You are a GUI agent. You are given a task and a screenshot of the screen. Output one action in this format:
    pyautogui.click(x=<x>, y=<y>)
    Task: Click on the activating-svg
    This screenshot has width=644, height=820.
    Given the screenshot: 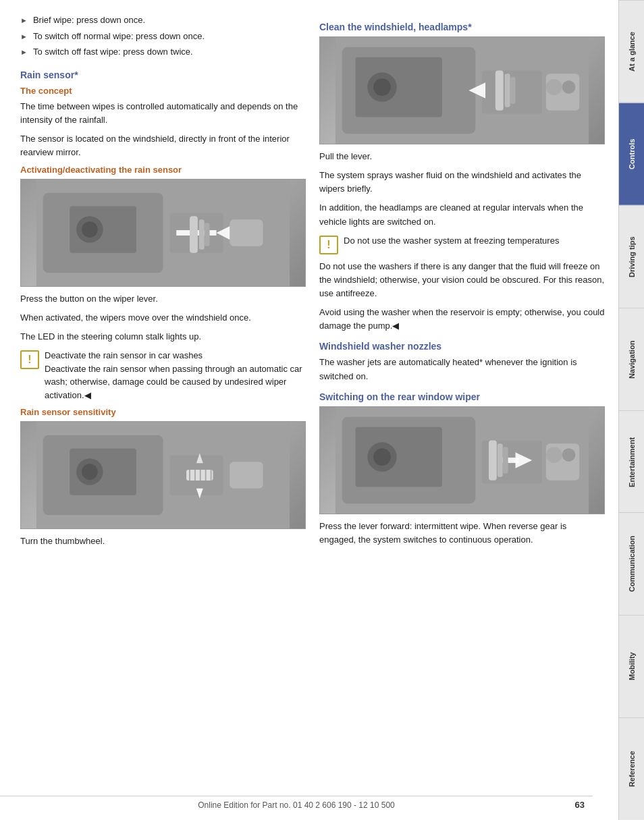 What is the action you would take?
    pyautogui.click(x=163, y=233)
    